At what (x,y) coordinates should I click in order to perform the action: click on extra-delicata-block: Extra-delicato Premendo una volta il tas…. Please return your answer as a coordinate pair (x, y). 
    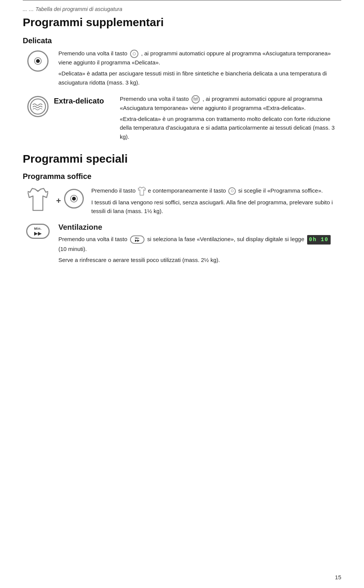
    Looking at the image, I should click on (182, 118).